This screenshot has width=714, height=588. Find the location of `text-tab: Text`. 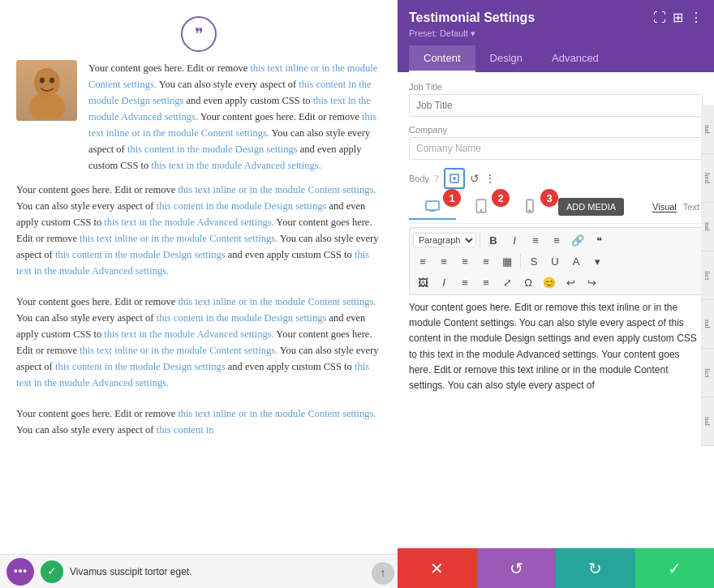

text-tab: Text is located at coordinates (691, 207).